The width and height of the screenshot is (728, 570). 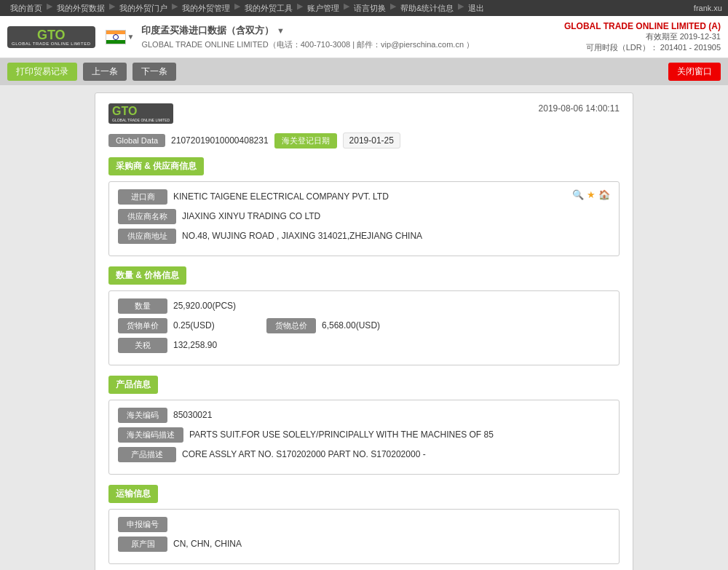 What do you see at coordinates (141, 111) in the screenshot?
I see `record-logo-gto: GTO` at bounding box center [141, 111].